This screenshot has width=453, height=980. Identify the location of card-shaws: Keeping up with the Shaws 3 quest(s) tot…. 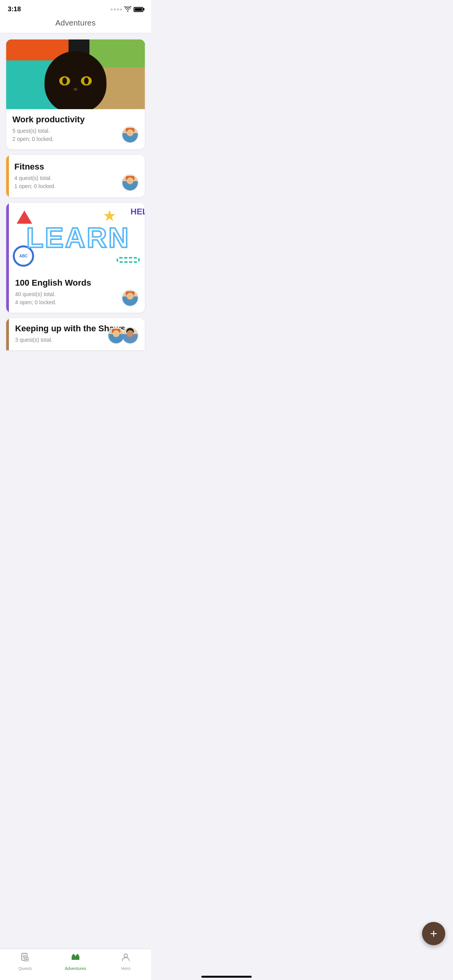
(76, 334).